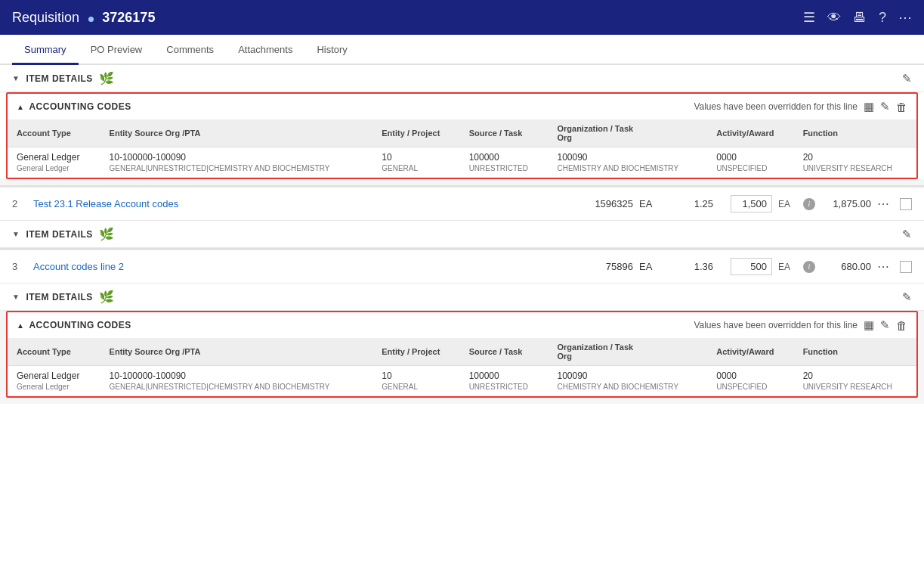 The height and width of the screenshot is (583, 924). Describe the element at coordinates (237, 352) in the screenshot. I see `col-entity-src-2: Entity Source Org /PTA` at that location.